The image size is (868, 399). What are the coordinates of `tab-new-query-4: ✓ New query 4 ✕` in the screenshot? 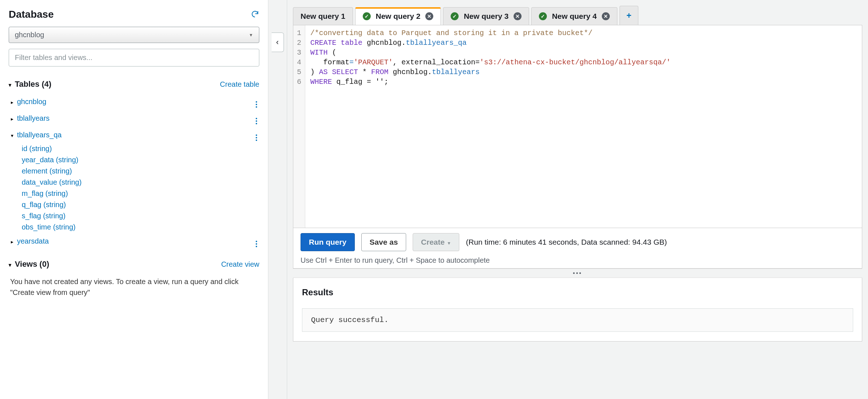 It's located at (574, 16).